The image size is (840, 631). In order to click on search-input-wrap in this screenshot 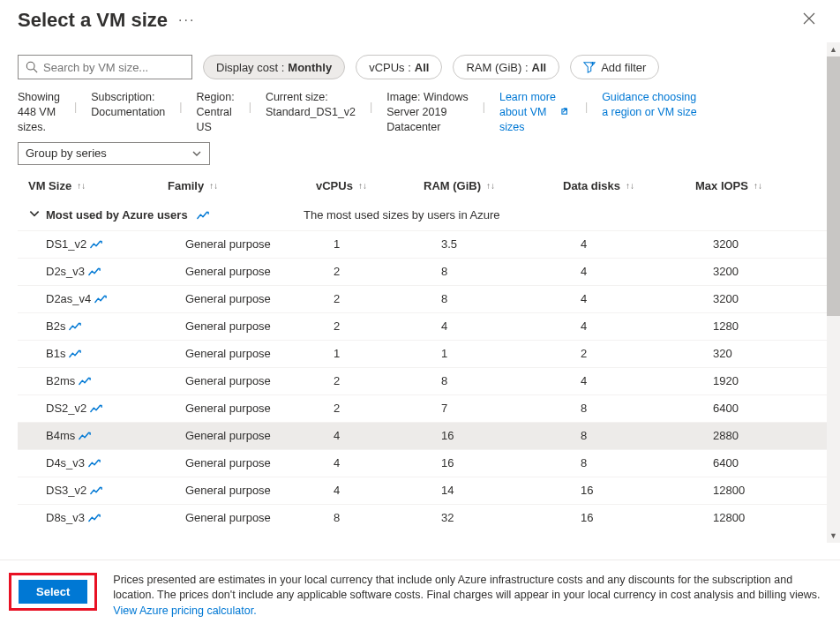, I will do `click(105, 67)`.